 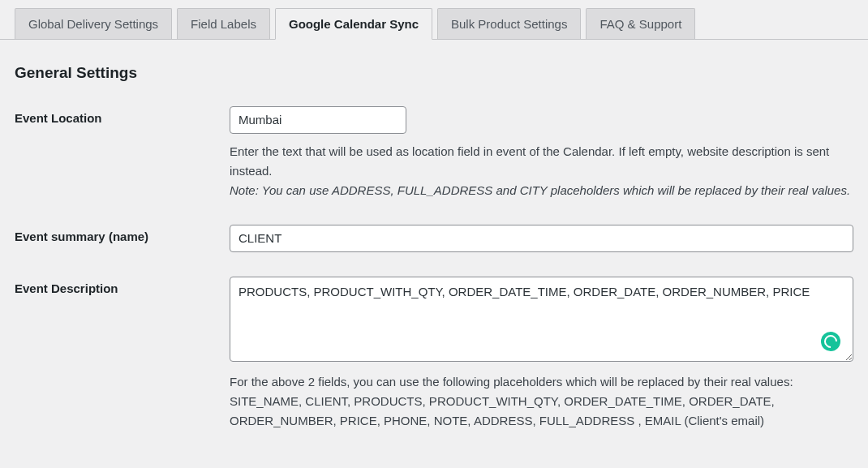 What do you see at coordinates (434, 73) in the screenshot?
I see `section-title: General Settings` at bounding box center [434, 73].